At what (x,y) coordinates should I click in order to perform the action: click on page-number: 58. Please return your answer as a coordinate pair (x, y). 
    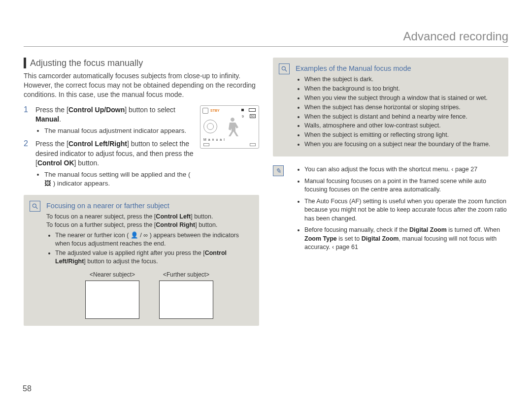
    Looking at the image, I should click on (27, 389).